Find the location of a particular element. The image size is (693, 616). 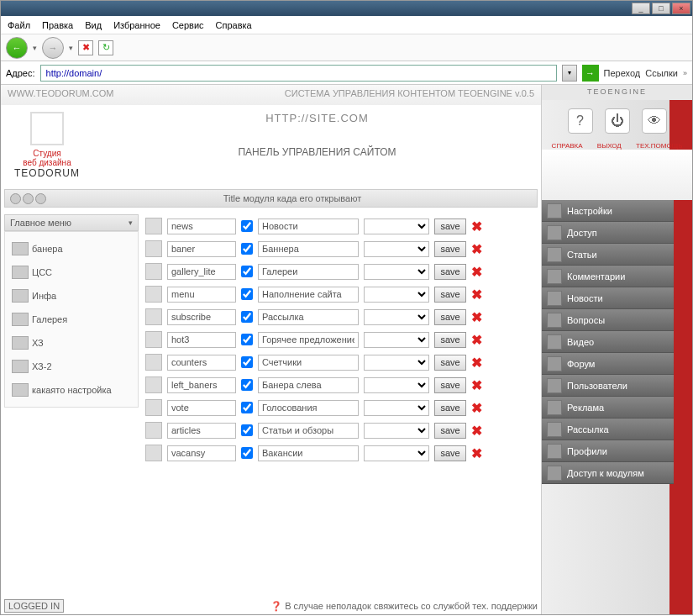

menu-file: Файл is located at coordinates (18, 25).